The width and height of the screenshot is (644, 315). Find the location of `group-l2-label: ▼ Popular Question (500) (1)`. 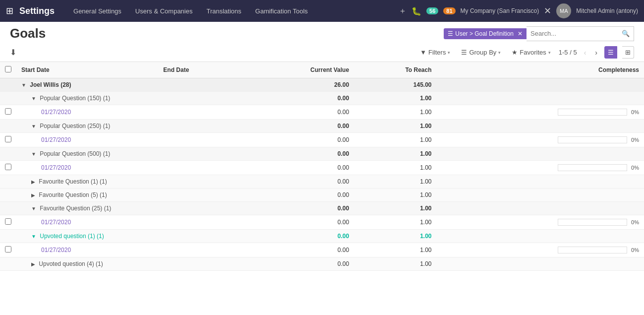

group-l2-label: ▼ Popular Question (500) (1) is located at coordinates (130, 154).